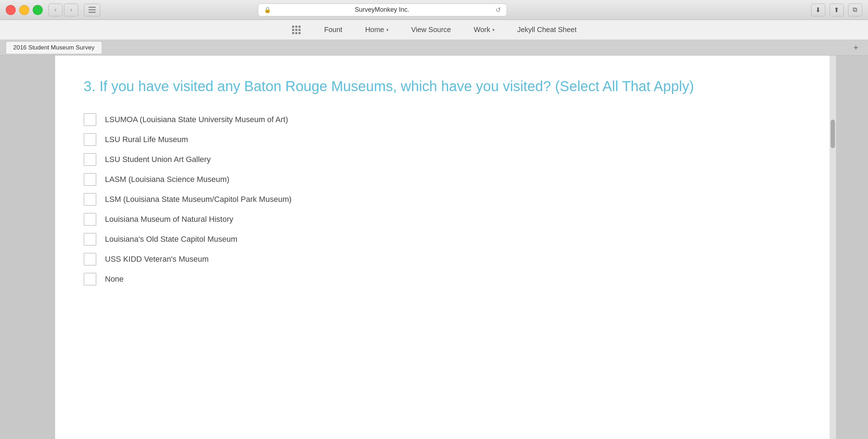 The width and height of the screenshot is (868, 439). I want to click on checkbox-label-old-state-capitol: Louisiana's Old State Capitol Museum, so click(171, 239).